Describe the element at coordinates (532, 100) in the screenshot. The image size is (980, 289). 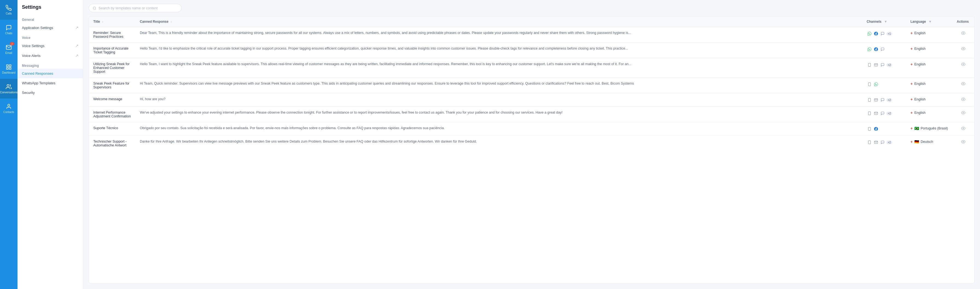
I see `table-row: Welcome message Hi, how are you? +2 + En…` at that location.